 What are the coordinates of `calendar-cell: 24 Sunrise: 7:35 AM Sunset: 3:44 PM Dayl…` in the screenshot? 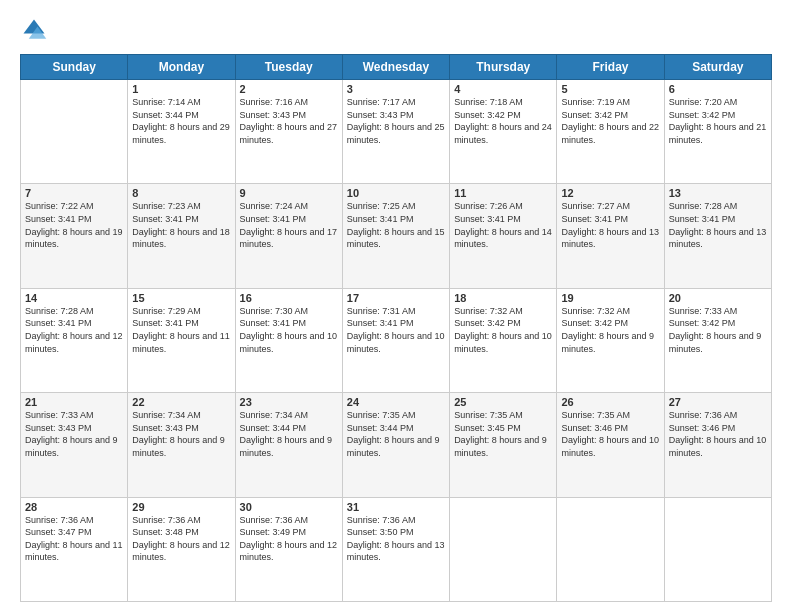 It's located at (396, 445).